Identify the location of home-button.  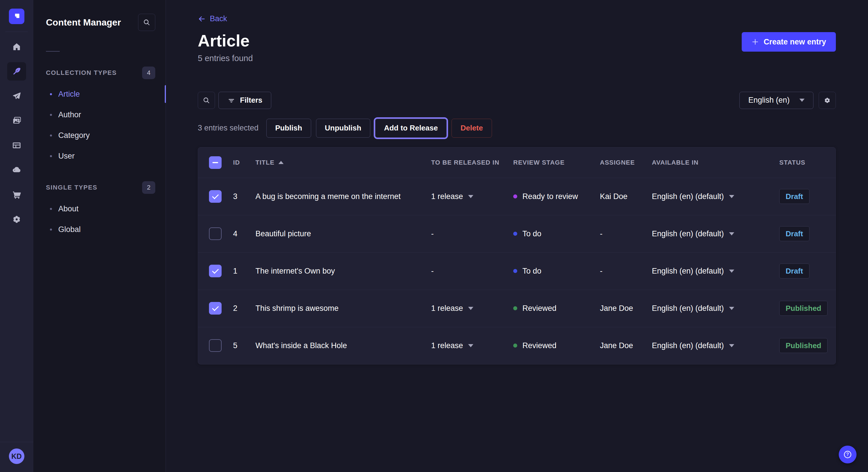
(17, 47).